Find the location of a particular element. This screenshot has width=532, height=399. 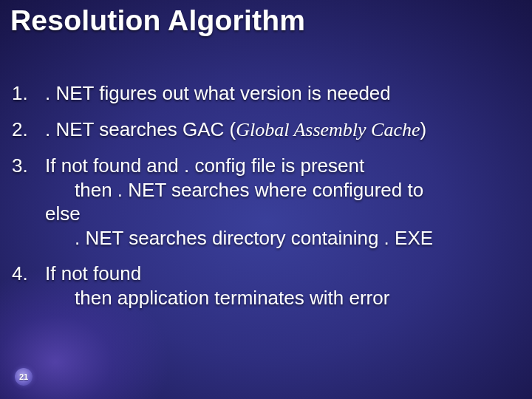

item-text-prefix: . NET searches GAC ( is located at coordinates (140, 129).